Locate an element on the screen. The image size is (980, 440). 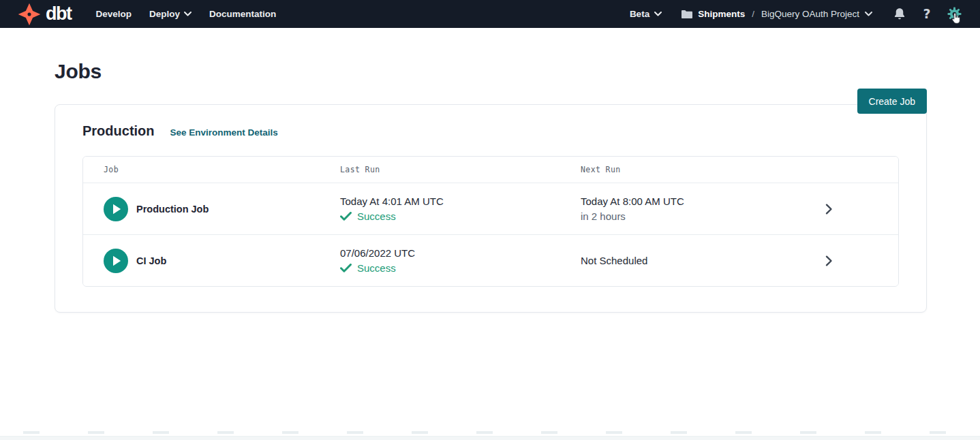
bottom-dashes is located at coordinates (490, 433).